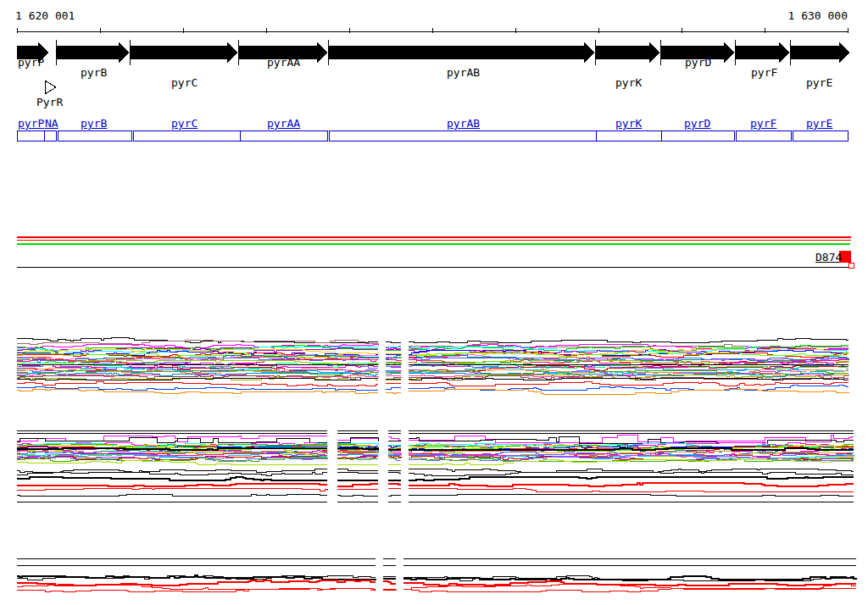 The image size is (868, 605). I want to click on conservation-band-lower, so click(437, 576).